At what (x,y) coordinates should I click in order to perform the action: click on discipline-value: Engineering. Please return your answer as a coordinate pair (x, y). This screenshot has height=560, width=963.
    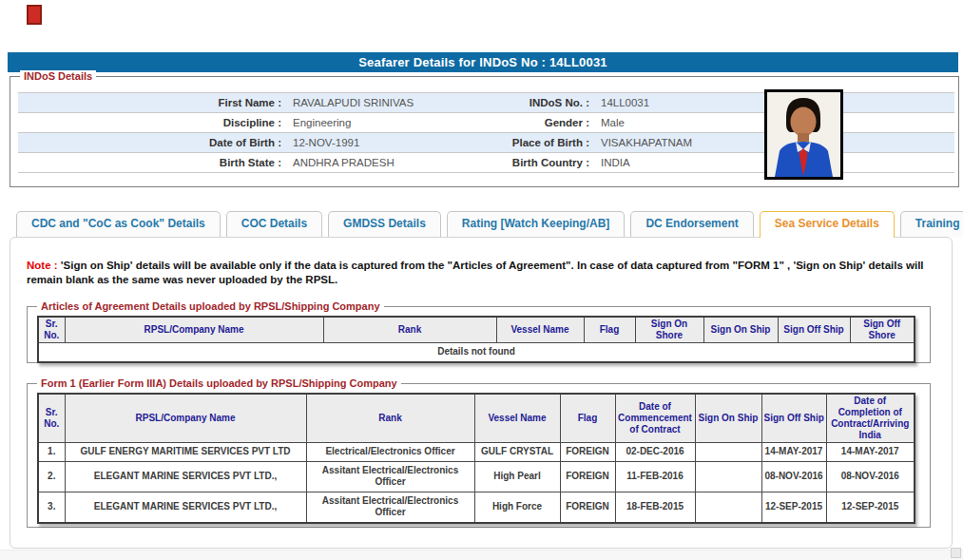
    Looking at the image, I should click on (377, 123).